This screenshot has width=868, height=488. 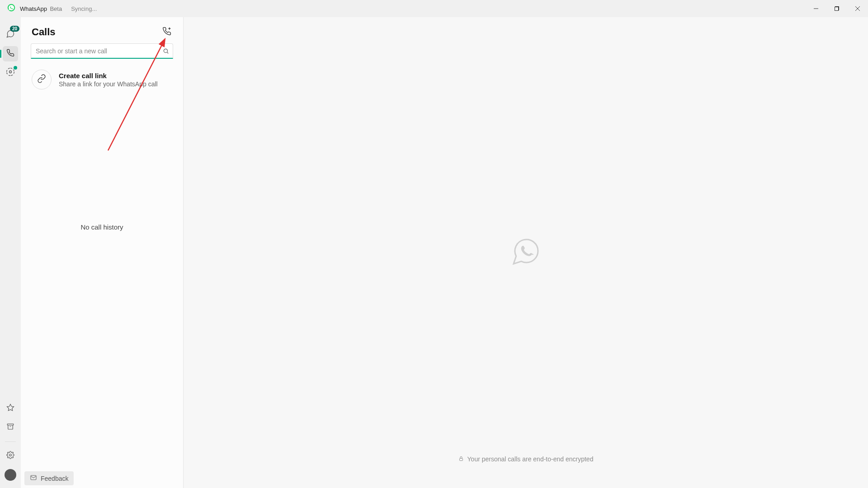 What do you see at coordinates (11, 9) in the screenshot?
I see `whatsapp-icon` at bounding box center [11, 9].